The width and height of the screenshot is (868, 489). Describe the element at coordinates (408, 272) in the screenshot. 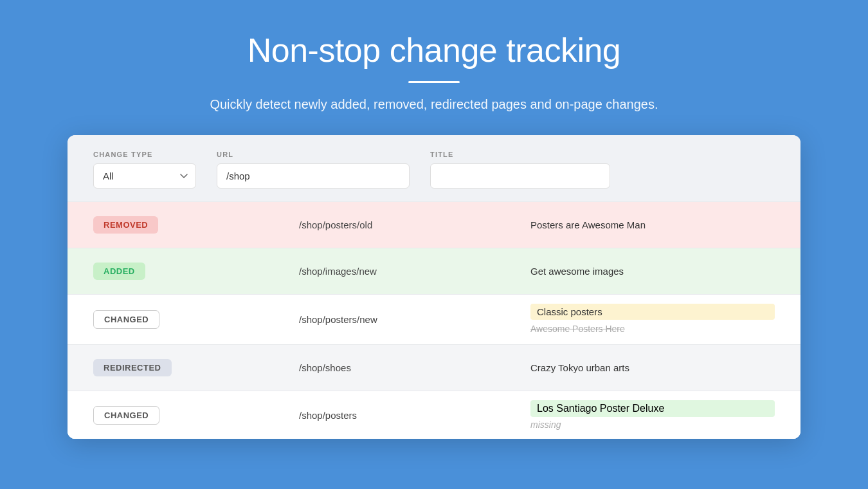

I see `url-cell: /shop/images/new` at that location.